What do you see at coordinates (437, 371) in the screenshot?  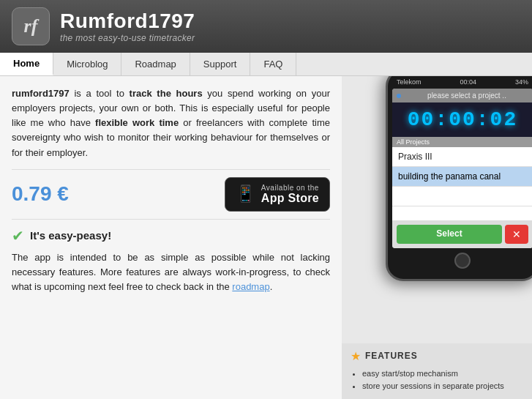 I see `features-section: ★ FEATURES easy start/stop mechanism sto…` at bounding box center [437, 371].